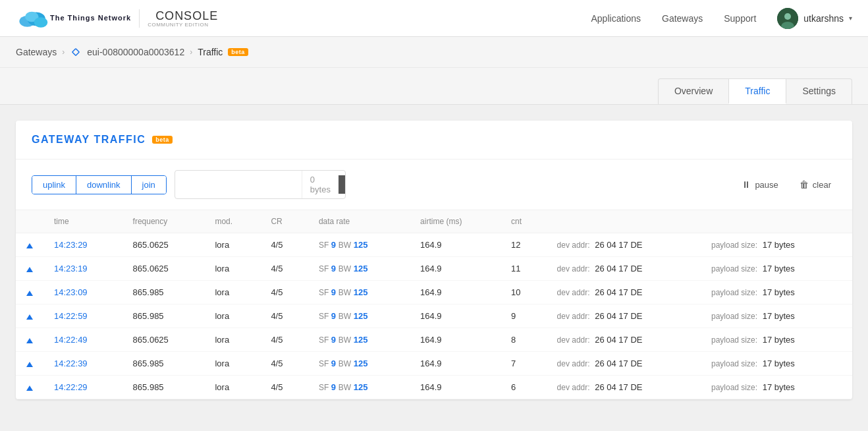 The image size is (868, 431). What do you see at coordinates (434, 185) in the screenshot?
I see `traffic-controls: uplink downlink join 0 bytes × ⏸ pause 🗑…` at bounding box center [434, 185].